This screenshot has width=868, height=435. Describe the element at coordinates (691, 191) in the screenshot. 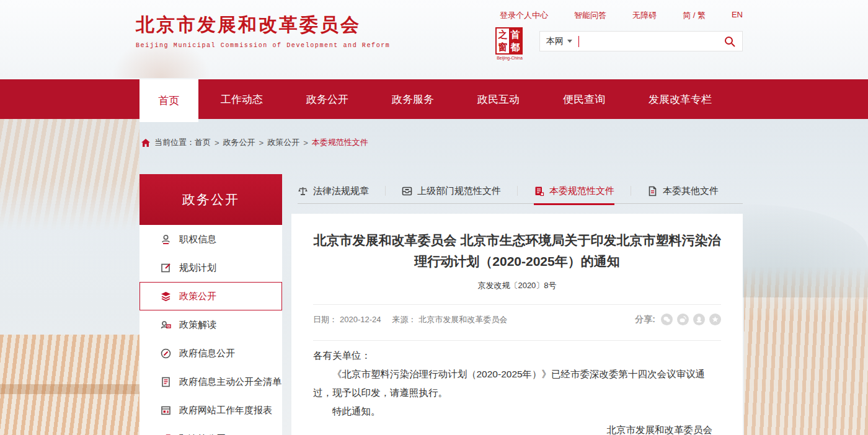

I see `tab-label: 本委其他文件` at that location.